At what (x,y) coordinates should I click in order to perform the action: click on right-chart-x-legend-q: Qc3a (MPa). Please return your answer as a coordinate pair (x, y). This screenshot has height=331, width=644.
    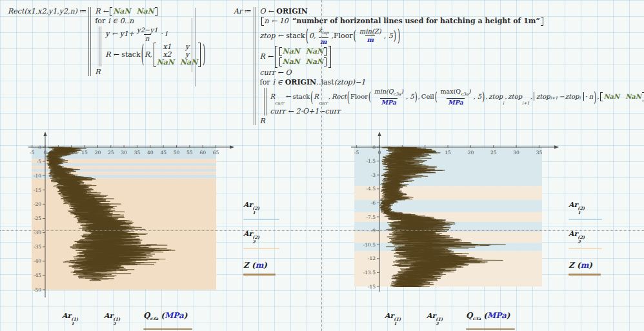
    Looking at the image, I should click on (488, 316).